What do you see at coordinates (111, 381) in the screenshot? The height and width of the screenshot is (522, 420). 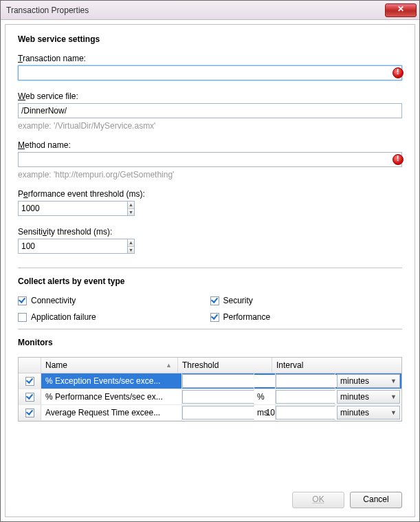 I see `row-name: % Exception Events/sec exce...` at bounding box center [111, 381].